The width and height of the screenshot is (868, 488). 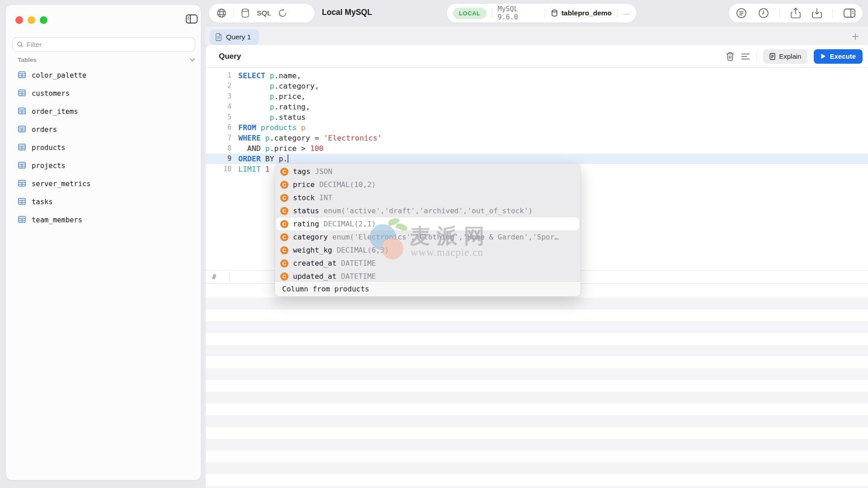 What do you see at coordinates (428, 224) in the screenshot?
I see `autocomplete-item-rating: CratingDECIMAL(2,1)` at bounding box center [428, 224].